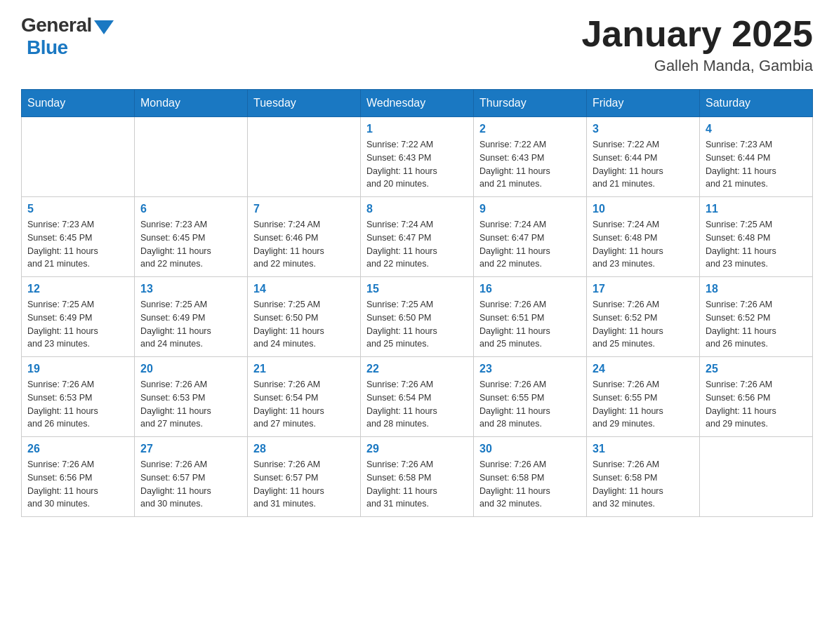 This screenshot has height=644, width=834. What do you see at coordinates (643, 477) in the screenshot?
I see `calendar-cell: 31Sunrise: 7:26 AM Sunset: 6:58 PM Dayli…` at bounding box center [643, 477].